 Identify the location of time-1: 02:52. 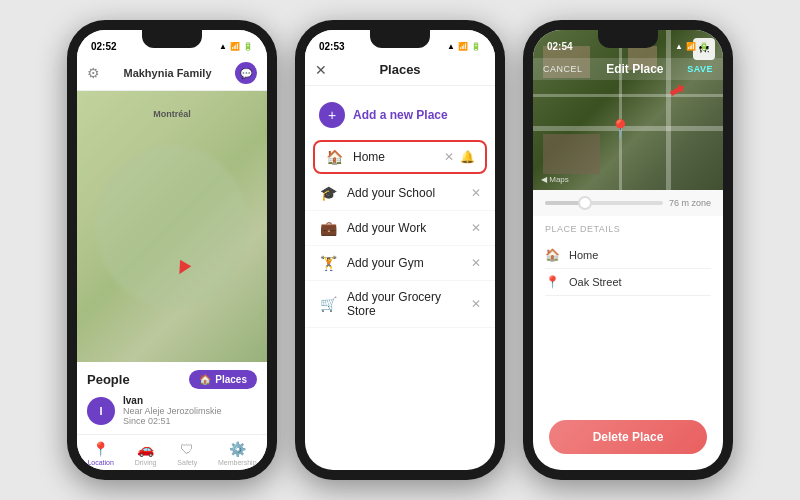
(104, 46).